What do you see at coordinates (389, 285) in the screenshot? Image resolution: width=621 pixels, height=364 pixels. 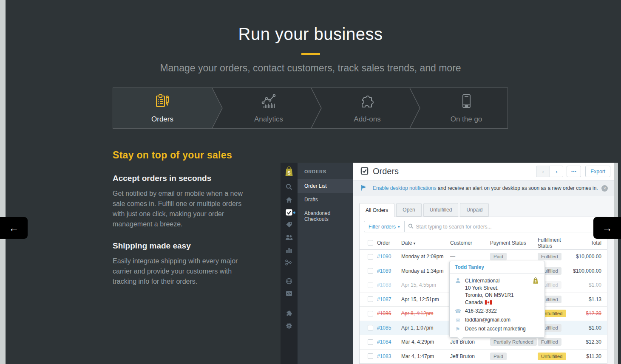 I see `order-number-link: #1088` at bounding box center [389, 285].